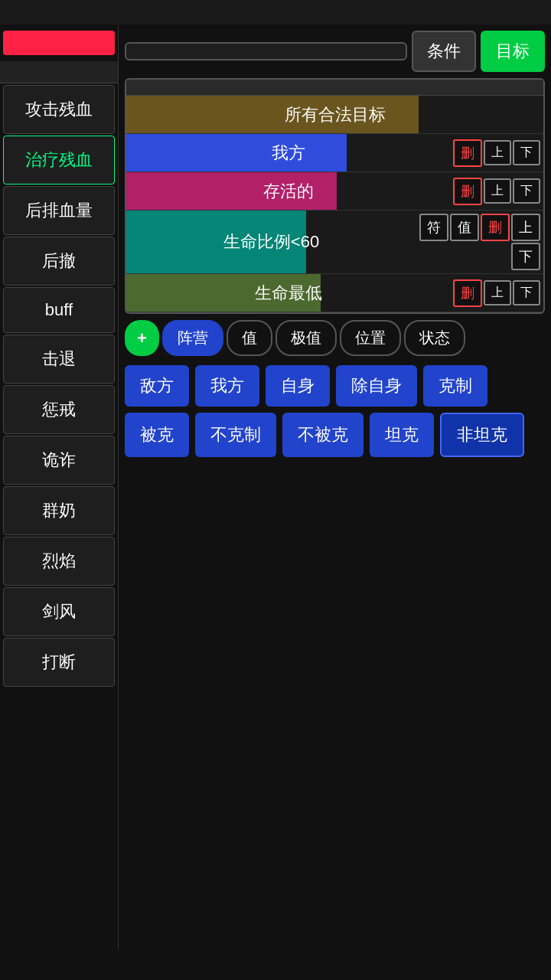 This screenshot has width=551, height=980. What do you see at coordinates (335, 153) in the screenshot?
I see `filter-row-ally: 我方删上下` at bounding box center [335, 153].